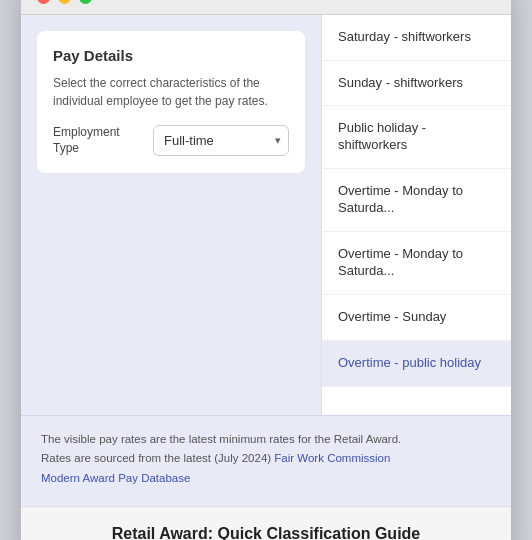 The image size is (532, 540). Describe the element at coordinates (416, 84) in the screenshot. I see `list-item: Sunday - shiftworkers` at that location.